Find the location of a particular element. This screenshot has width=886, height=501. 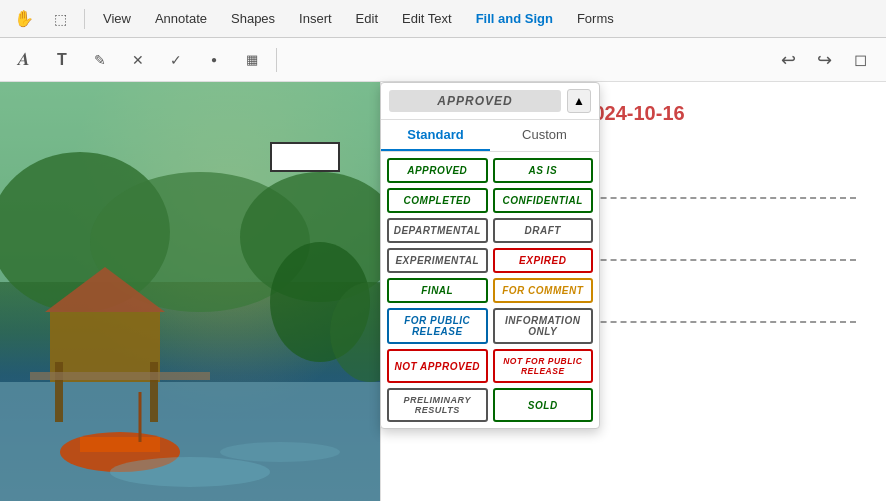

stamp-expired: EXPIRED is located at coordinates (544, 260).